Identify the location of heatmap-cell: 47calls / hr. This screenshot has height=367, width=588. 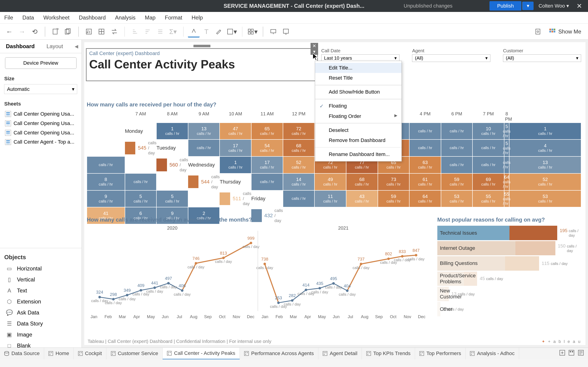
(235, 131).